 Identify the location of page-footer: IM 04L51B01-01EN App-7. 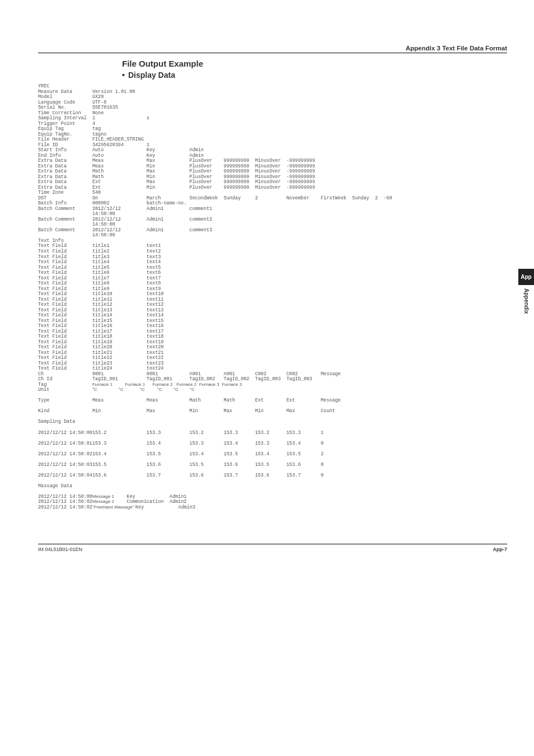
(273, 548).